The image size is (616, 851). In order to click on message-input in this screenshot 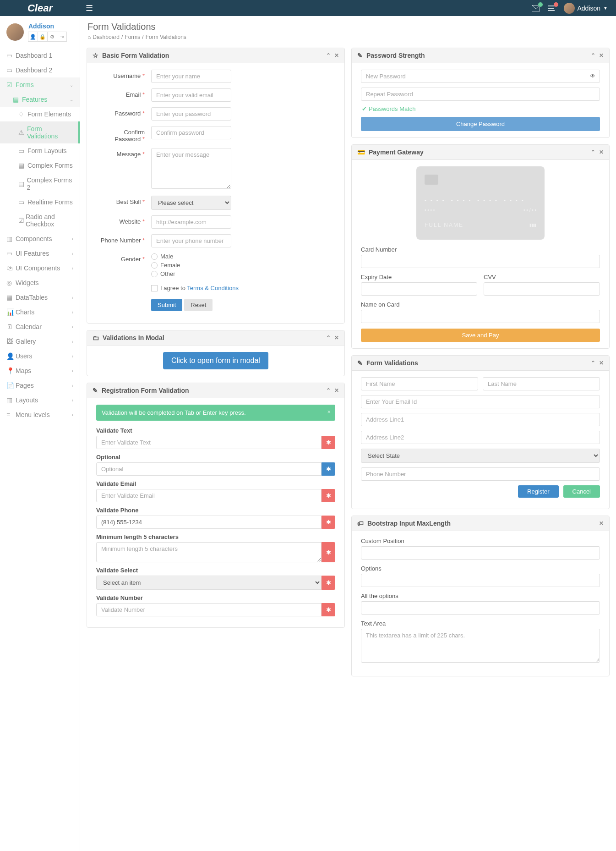, I will do `click(191, 169)`.